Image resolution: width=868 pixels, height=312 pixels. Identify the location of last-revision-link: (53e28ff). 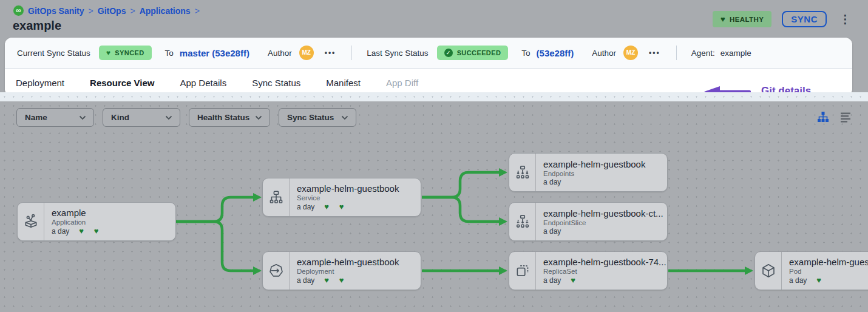
(555, 53).